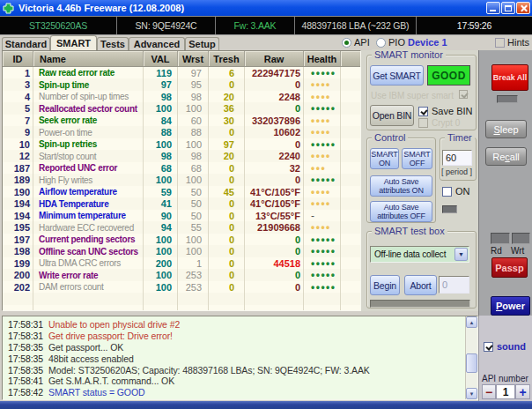  I want to click on scroll-up-icon: ▲, so click(472, 323).